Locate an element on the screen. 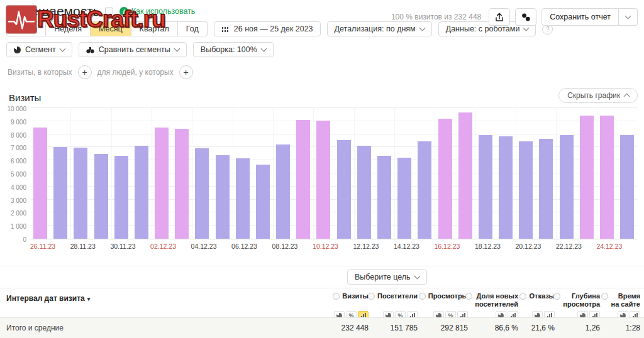 This screenshot has width=644, height=338. date-range-button: 26 ноя — 25 дек 2023 is located at coordinates (267, 29).